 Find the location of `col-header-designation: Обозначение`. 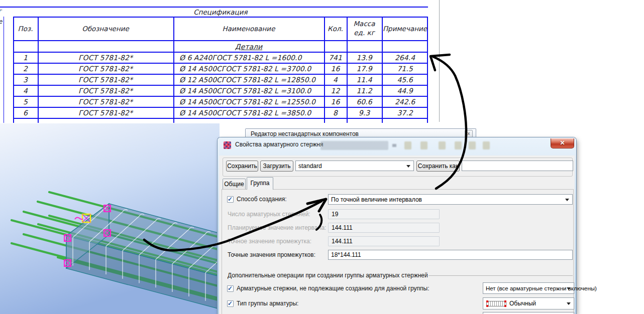

col-header-designation: Обозначение is located at coordinates (105, 29).